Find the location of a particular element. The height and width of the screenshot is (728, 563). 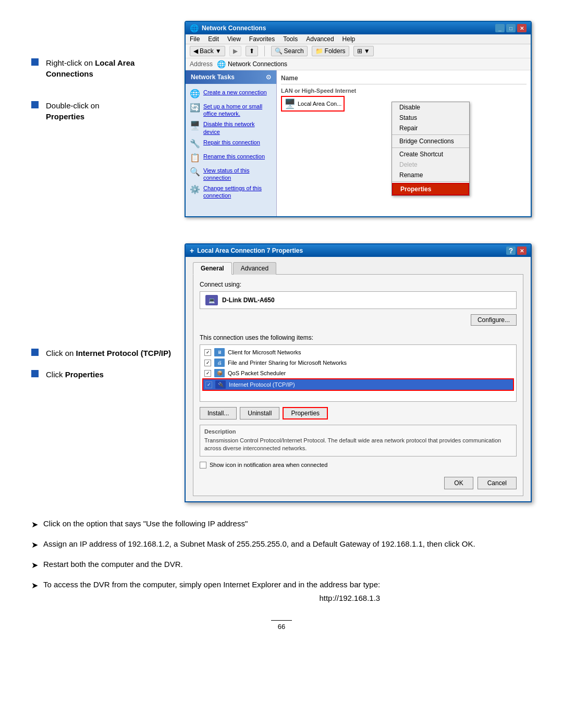

dialog-help-button: ? is located at coordinates (511, 251).